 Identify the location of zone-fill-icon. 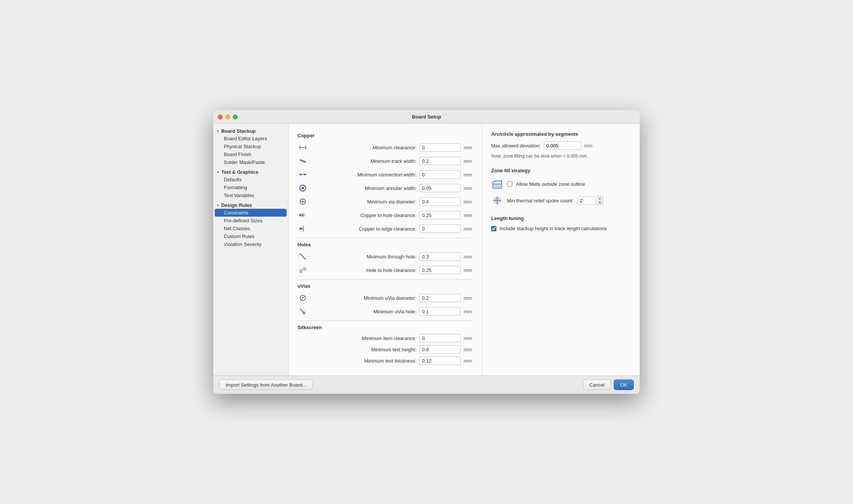
(497, 184).